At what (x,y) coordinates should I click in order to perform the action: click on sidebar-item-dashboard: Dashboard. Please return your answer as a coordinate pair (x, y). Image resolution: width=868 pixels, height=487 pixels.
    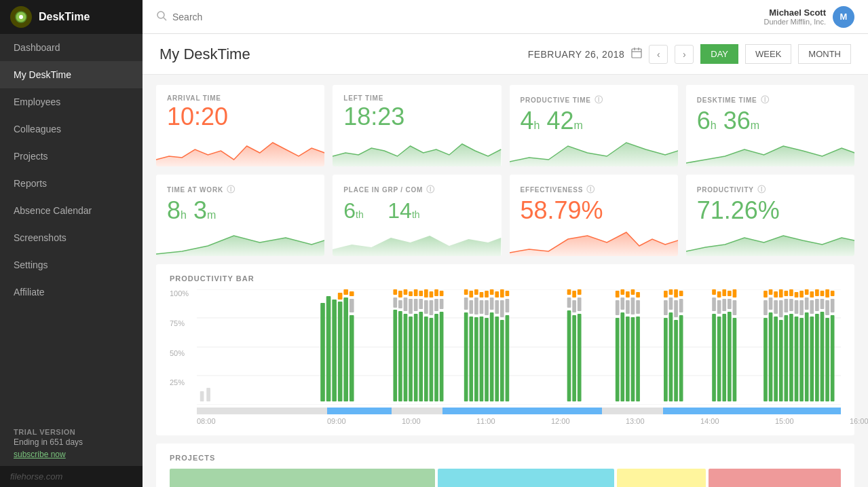
    Looking at the image, I should click on (71, 48).